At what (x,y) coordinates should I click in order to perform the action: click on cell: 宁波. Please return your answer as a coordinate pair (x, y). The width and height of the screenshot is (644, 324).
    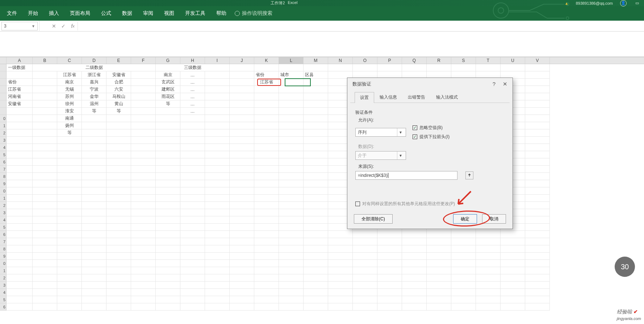
    Looking at the image, I should click on (94, 90).